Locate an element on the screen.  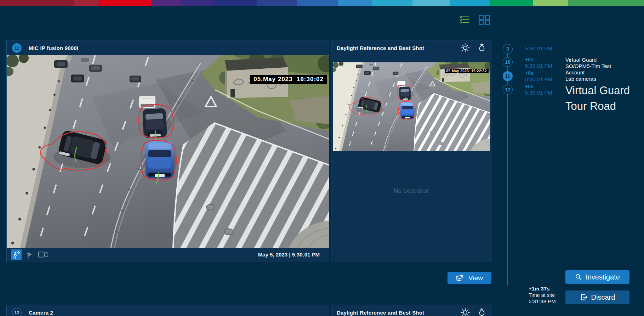
route-branch-icon is located at coordinates (30, 255).